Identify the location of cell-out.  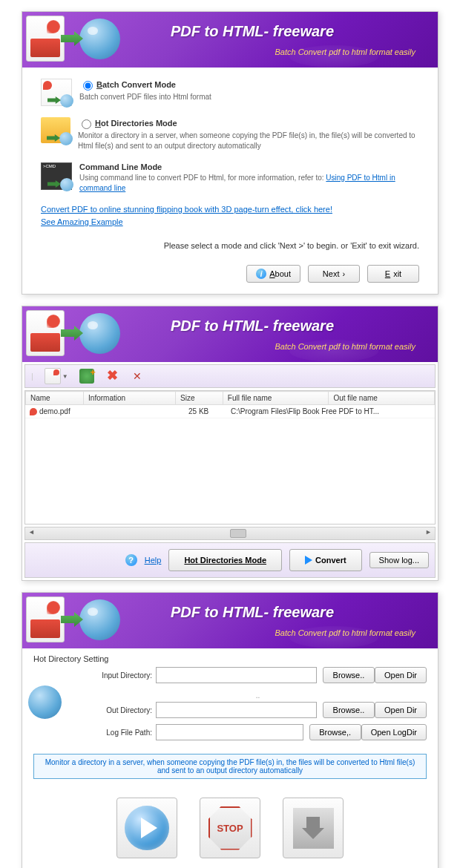
(429, 412).